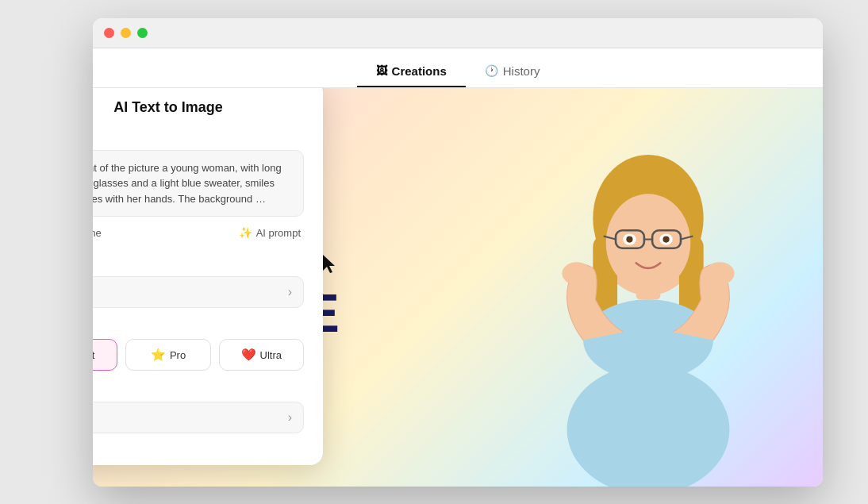 The image size is (868, 504). I want to click on ratio-arrow-icon: ›, so click(290, 417).